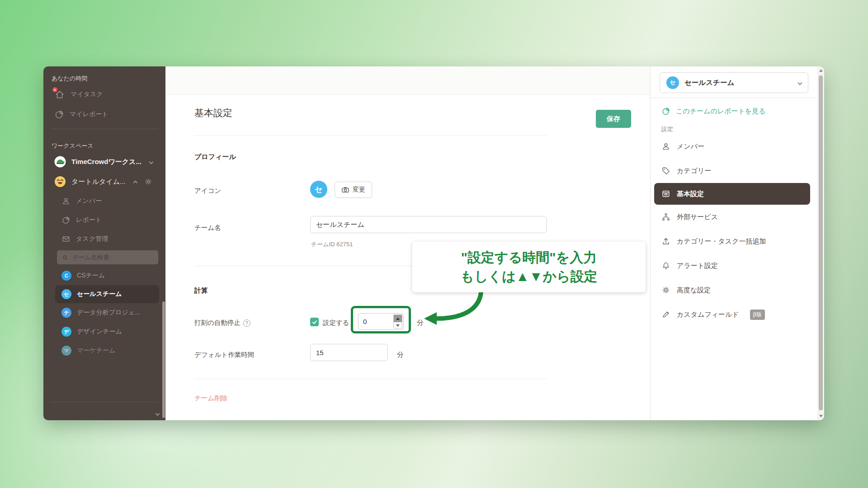 This screenshot has width=868, height=488. I want to click on sidebar-item-my-task: マイタスク, so click(104, 94).